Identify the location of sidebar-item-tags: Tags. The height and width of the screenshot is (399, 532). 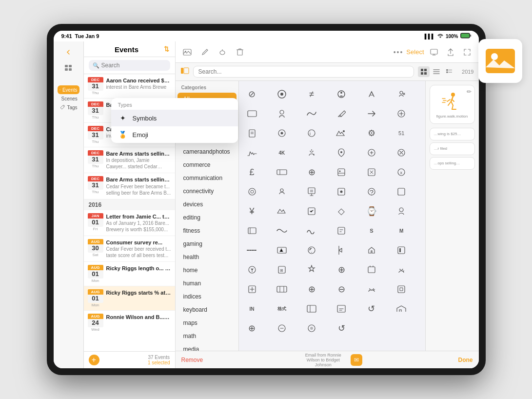
(68, 107).